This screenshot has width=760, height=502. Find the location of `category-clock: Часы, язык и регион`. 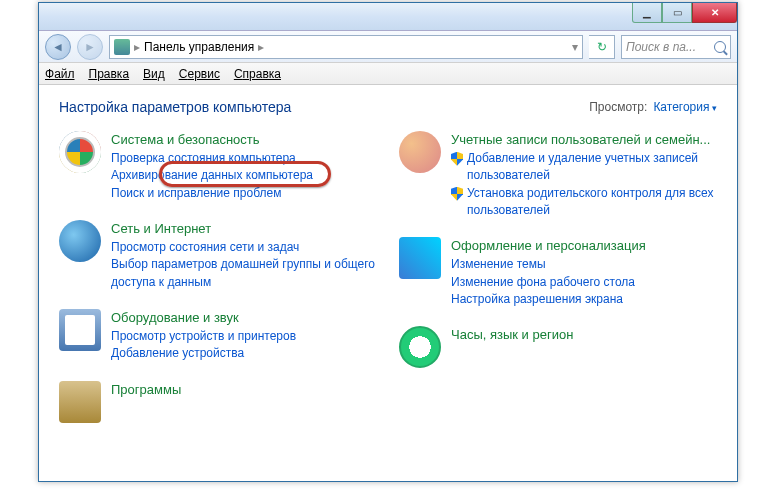

category-clock: Часы, язык и регион is located at coordinates (558, 347).